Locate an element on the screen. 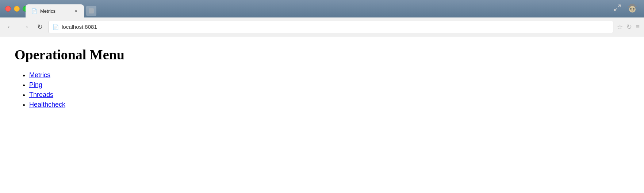 The image size is (644, 193). title-bar: 📄 Metrics × is located at coordinates (322, 9).